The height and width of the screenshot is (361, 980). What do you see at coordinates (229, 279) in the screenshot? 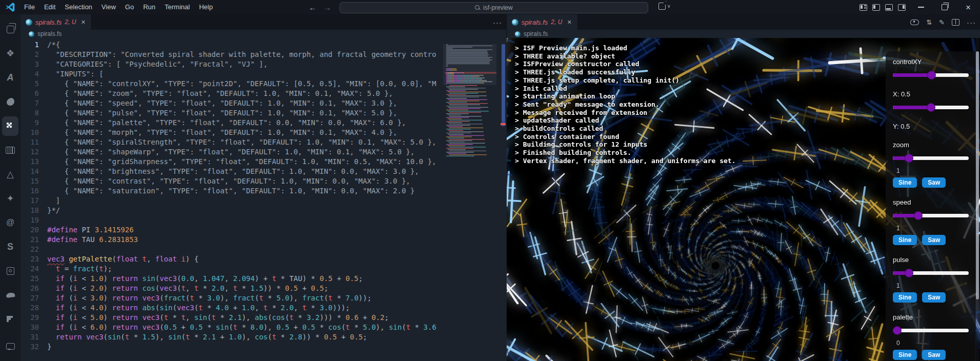
I see `code-line: 25 if (i < 1.0) return sin(vec3(0.0, 1.0…` at bounding box center [229, 279].